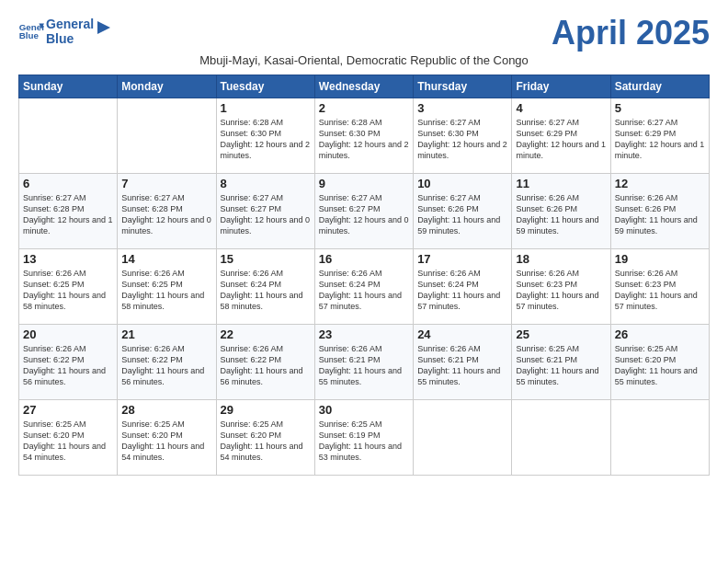 The width and height of the screenshot is (728, 563). Describe the element at coordinates (68, 335) in the screenshot. I see `day-number: 20` at that location.